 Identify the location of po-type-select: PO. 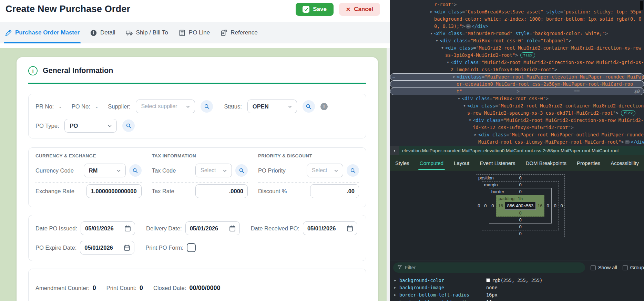
(91, 126).